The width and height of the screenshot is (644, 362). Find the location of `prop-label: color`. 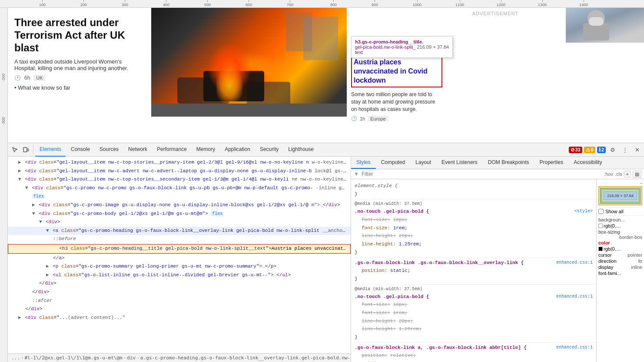

prop-label: color is located at coordinates (604, 243).